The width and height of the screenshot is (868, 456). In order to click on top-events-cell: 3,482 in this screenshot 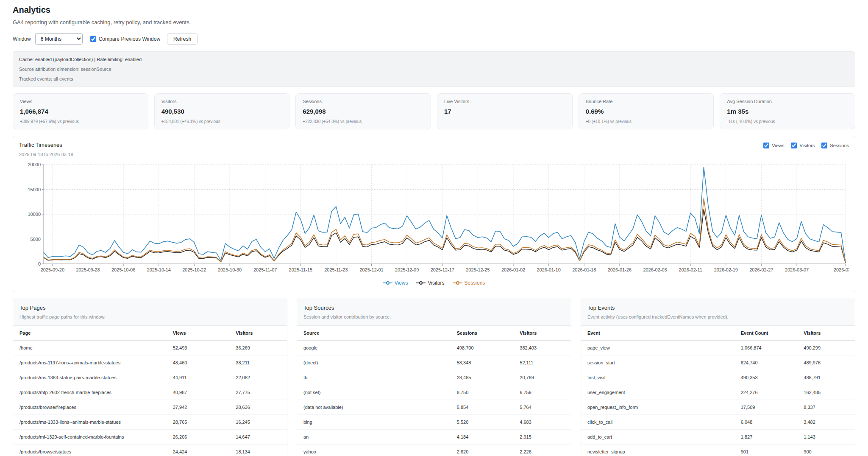, I will do `click(826, 422)`.